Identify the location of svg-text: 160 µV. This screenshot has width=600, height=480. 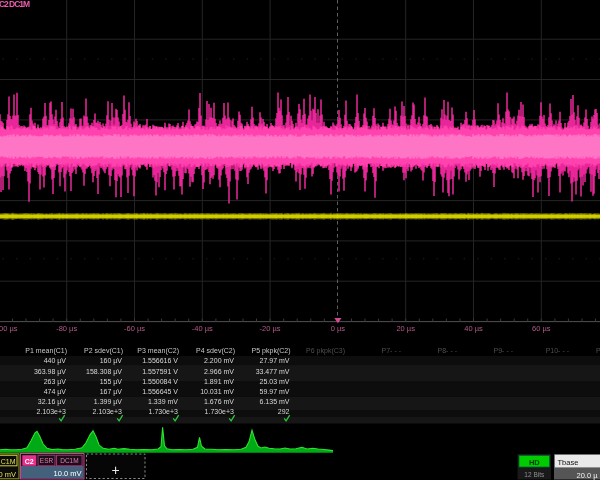
(112, 361).